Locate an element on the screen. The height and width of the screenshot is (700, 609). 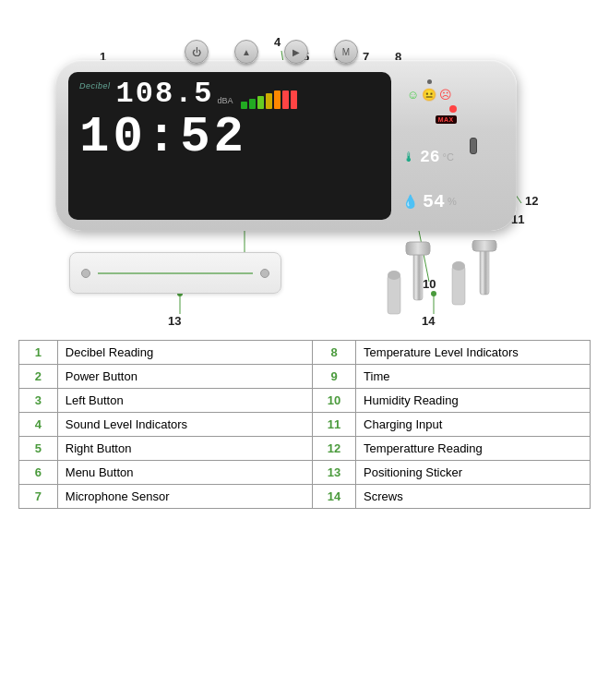
table-row: 1 Decibel Reading 8 Temperature Level In… is located at coordinates (304, 353).